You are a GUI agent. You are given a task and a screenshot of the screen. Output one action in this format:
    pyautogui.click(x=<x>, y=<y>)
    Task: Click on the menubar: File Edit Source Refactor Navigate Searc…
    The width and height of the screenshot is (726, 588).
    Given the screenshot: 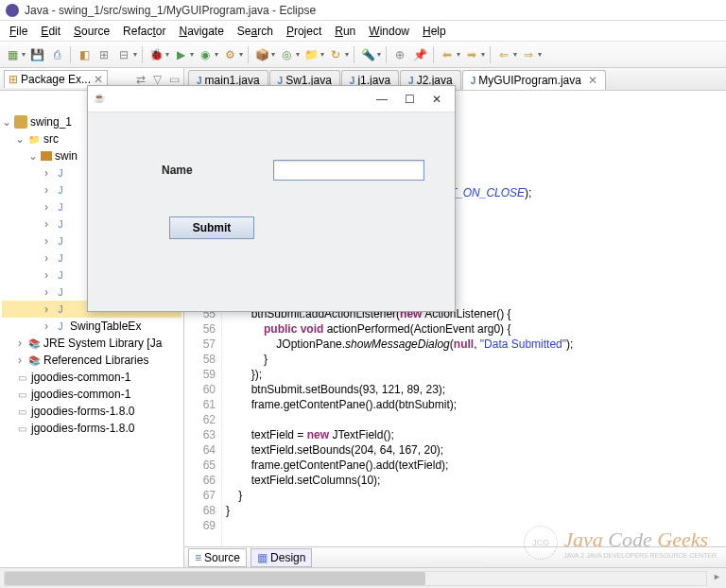 What is the action you would take?
    pyautogui.click(x=363, y=31)
    